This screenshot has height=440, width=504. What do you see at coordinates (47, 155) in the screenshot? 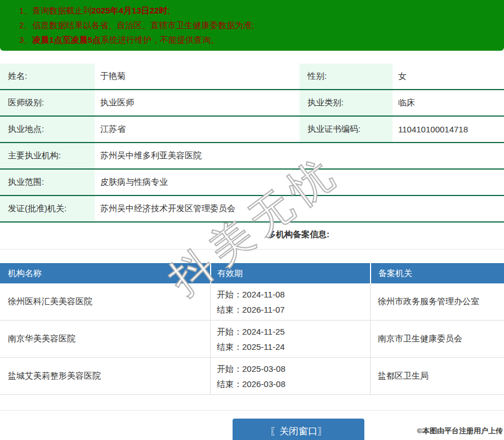
I see `main-org-label: 主要执业机构:` at bounding box center [47, 155].